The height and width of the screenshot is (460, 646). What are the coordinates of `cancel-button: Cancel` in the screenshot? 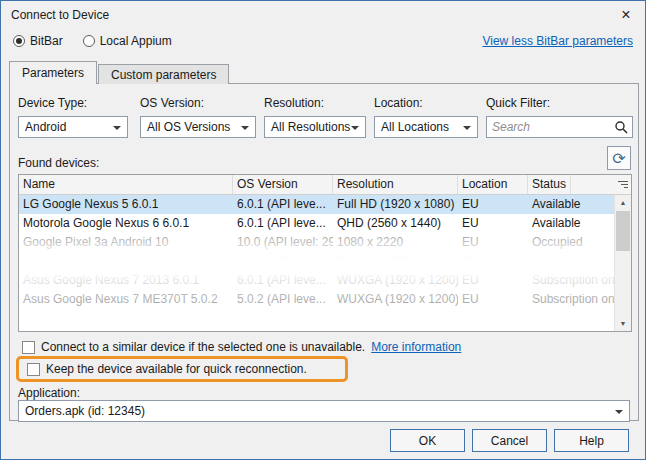 It's located at (510, 440).